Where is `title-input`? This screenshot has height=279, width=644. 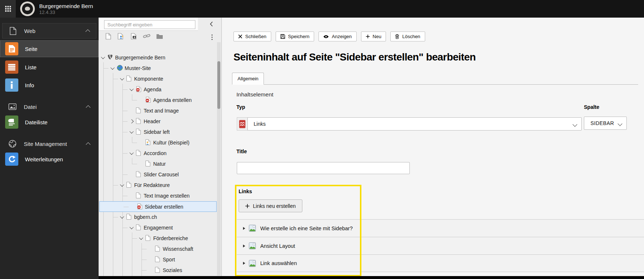 title-input is located at coordinates (323, 168).